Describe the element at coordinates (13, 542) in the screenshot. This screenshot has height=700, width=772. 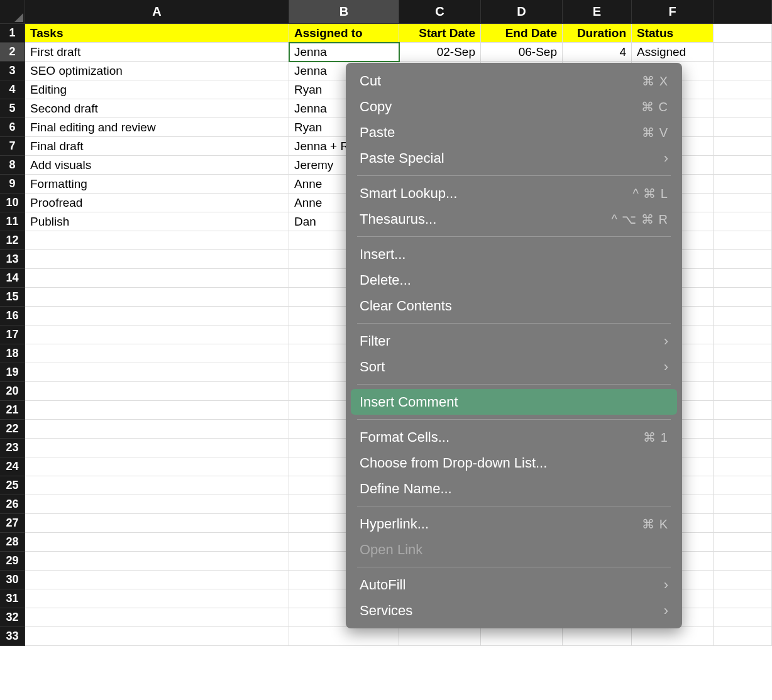
I see `row-header-28: 28` at that location.